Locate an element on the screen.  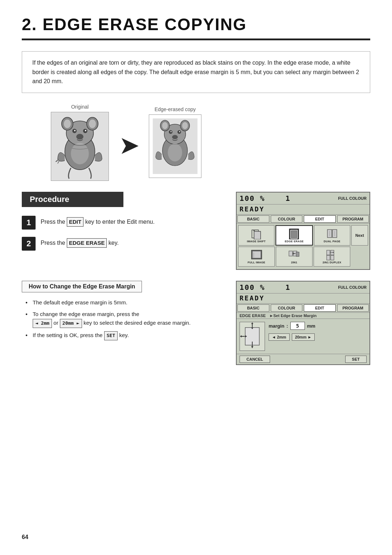
lcd1-tab-edit: EDIT is located at coordinates (320, 219).